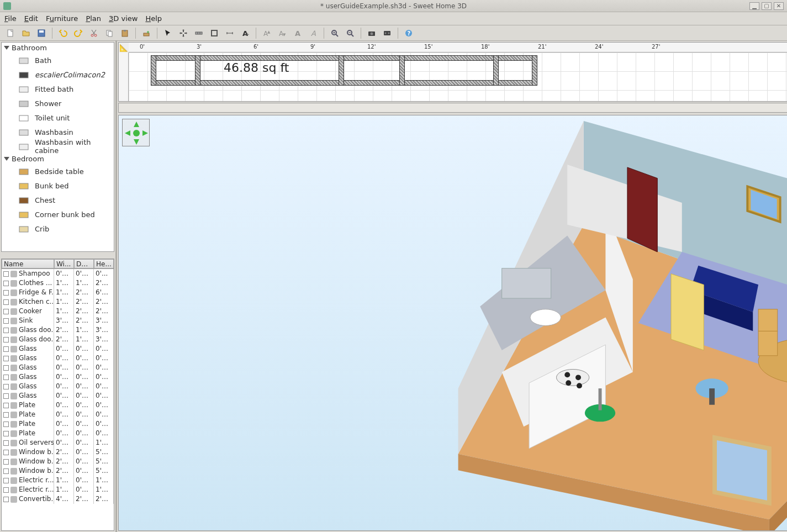 The image size is (787, 532). I want to click on table-row: Convertib...4'9...2'7...2'4..., so click(57, 499).